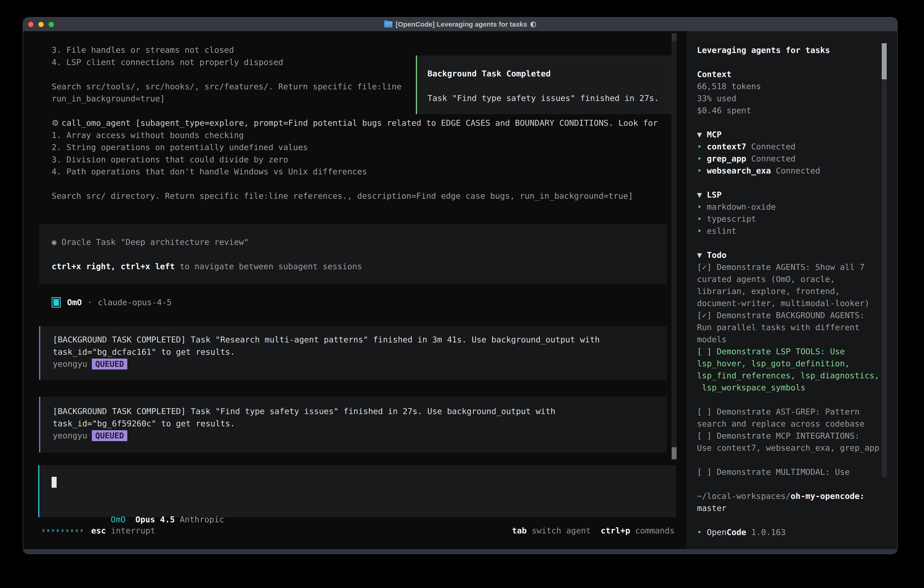  What do you see at coordinates (788, 508) in the screenshot?
I see `text-line: master` at bounding box center [788, 508].